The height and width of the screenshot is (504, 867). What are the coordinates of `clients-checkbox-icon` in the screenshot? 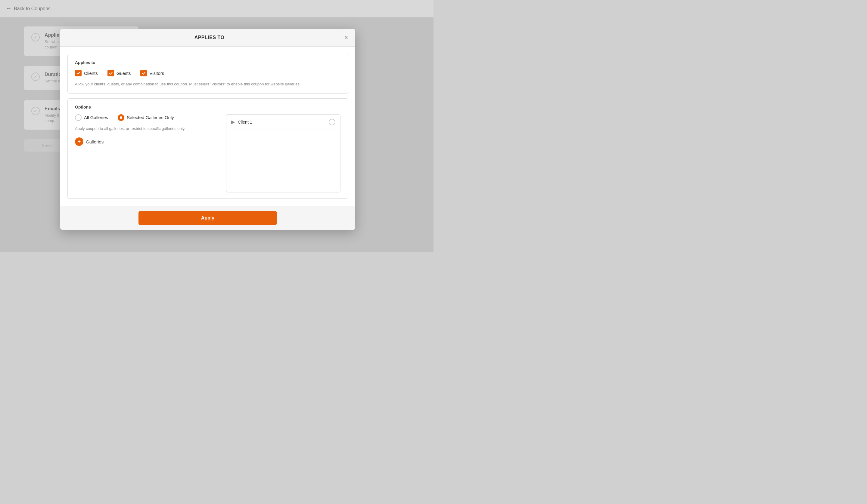 It's located at (78, 73).